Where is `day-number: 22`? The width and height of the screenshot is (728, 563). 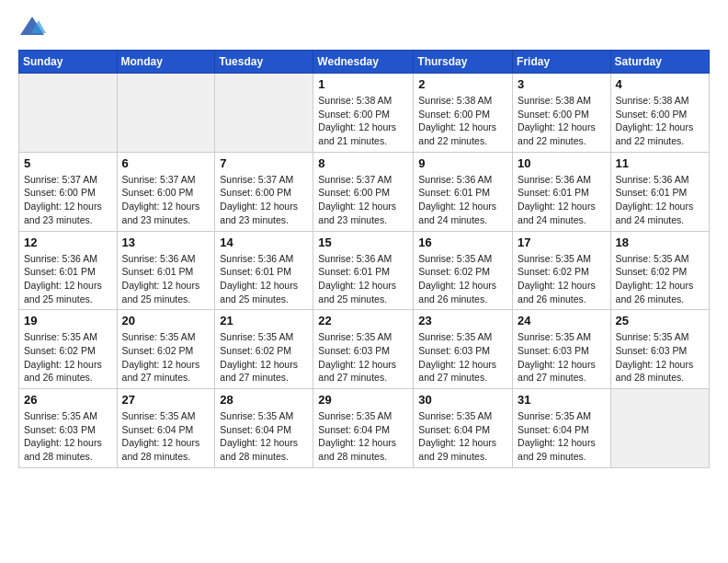 day-number: 22 is located at coordinates (363, 320).